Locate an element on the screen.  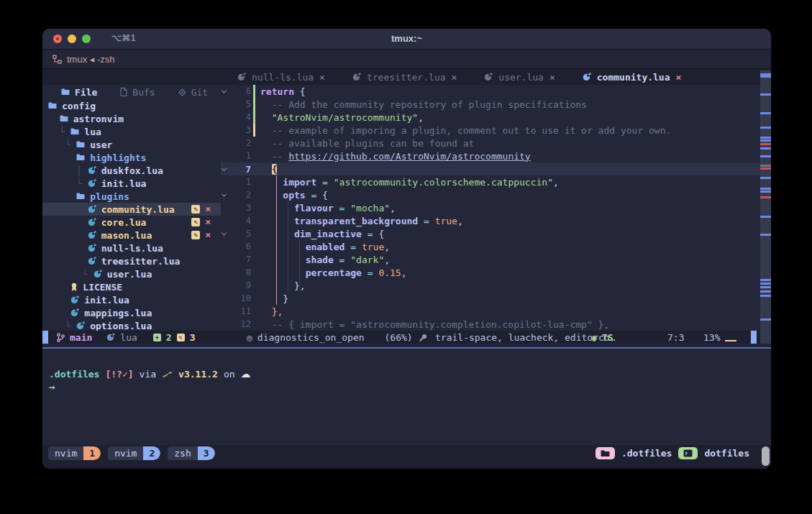
git-modified-icon: ✎ is located at coordinates (181, 338).